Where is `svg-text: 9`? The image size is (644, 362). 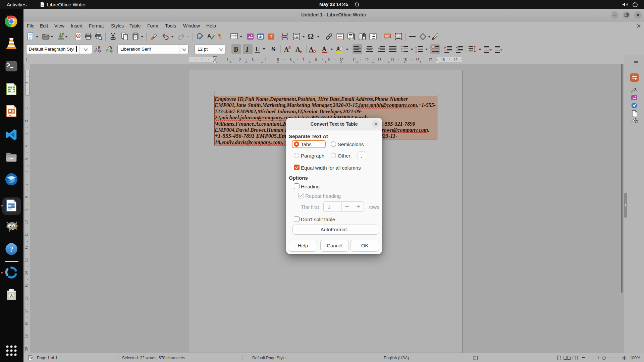 svg-text: 9 is located at coordinates (329, 60).